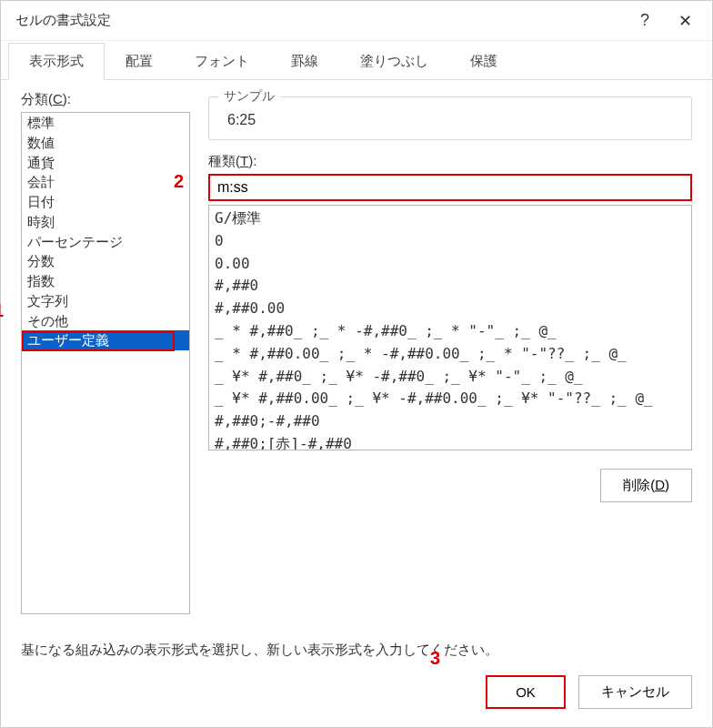 Image resolution: width=713 pixels, height=728 pixels. I want to click on dialog-footer: 3 OK キャンセル, so click(356, 697).